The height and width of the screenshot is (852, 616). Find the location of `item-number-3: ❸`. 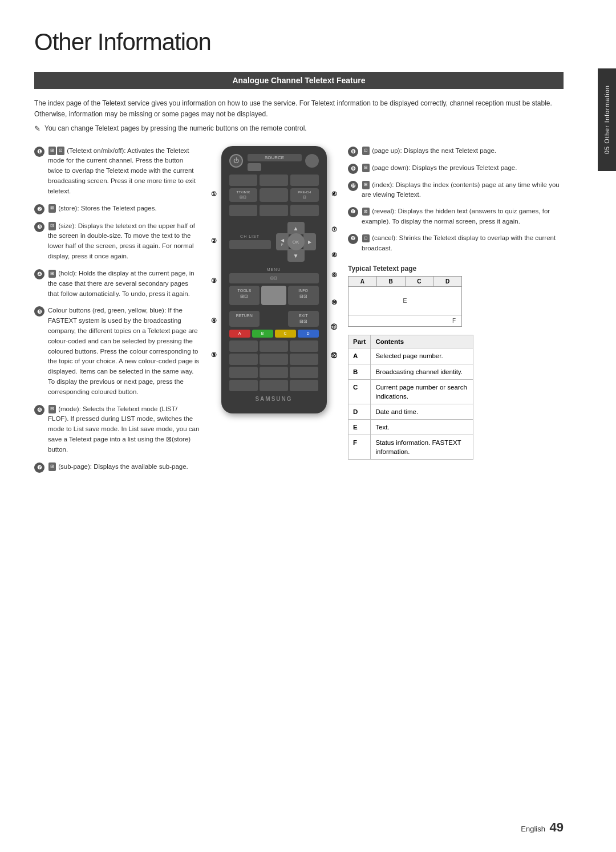

item-number-3: ❸ is located at coordinates (39, 227).